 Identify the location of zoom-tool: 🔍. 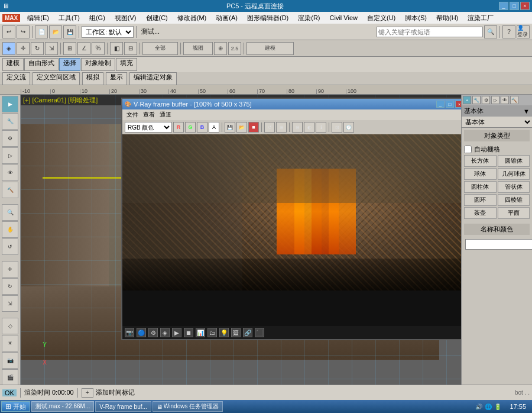
(10, 212).